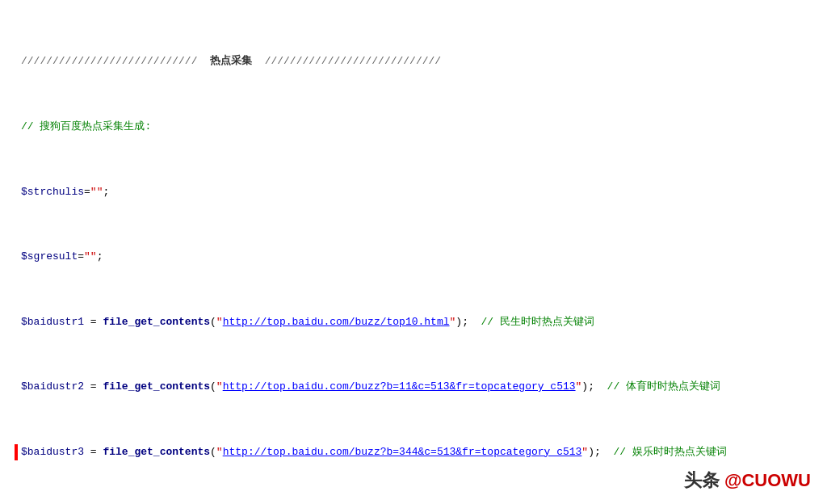 The image size is (827, 504). Describe the element at coordinates (417, 192) in the screenshot. I see `line-strchulis: $strchulis="";` at that location.